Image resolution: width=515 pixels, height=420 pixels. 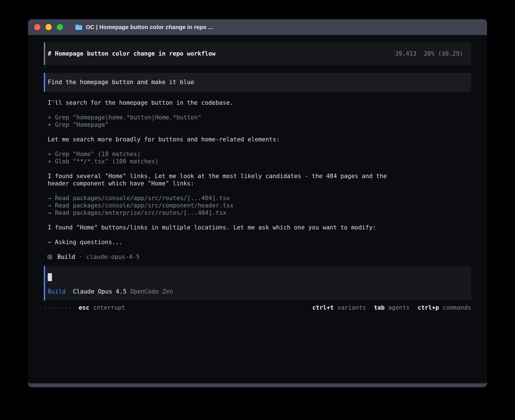 What do you see at coordinates (121, 82) in the screenshot?
I see `user-message-text: Find the homepage button and make it blu…` at bounding box center [121, 82].